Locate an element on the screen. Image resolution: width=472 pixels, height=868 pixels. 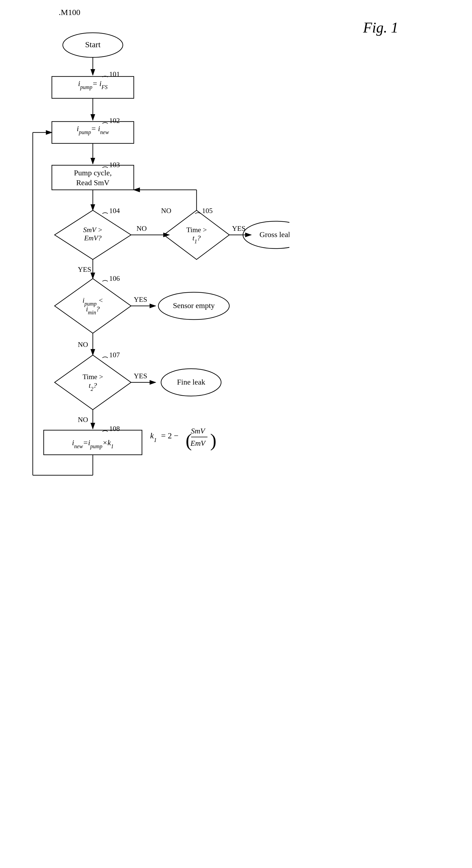
formula-k1: k1 is located at coordinates (154, 437).